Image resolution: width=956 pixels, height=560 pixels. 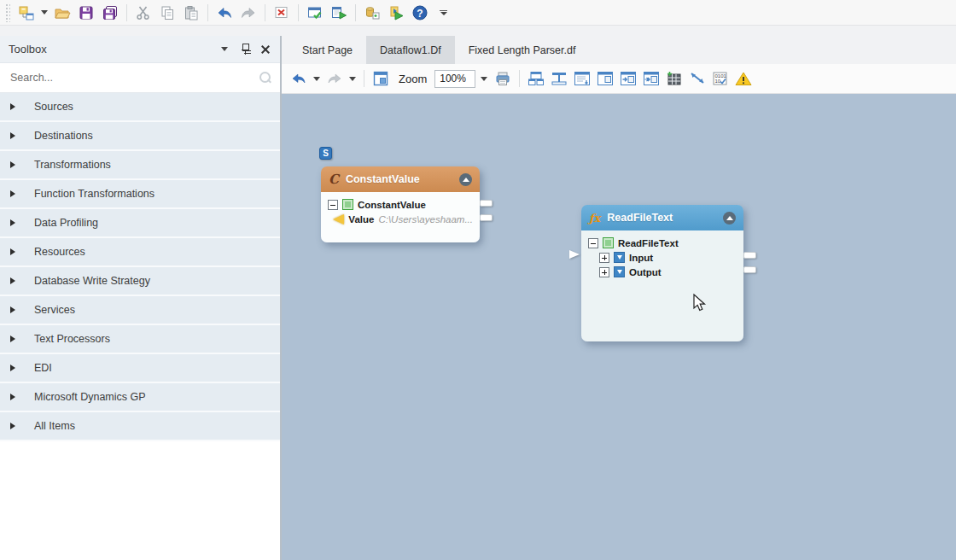 What do you see at coordinates (72, 339) in the screenshot?
I see `category-label: Text Processors` at bounding box center [72, 339].